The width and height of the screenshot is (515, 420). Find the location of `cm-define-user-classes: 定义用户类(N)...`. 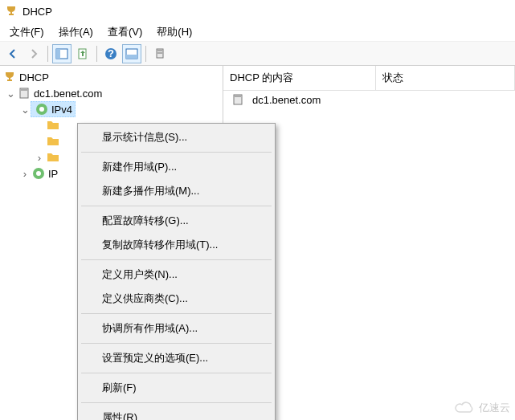

cm-define-user-classes: 定义用户类(N)... is located at coordinates (177, 275).